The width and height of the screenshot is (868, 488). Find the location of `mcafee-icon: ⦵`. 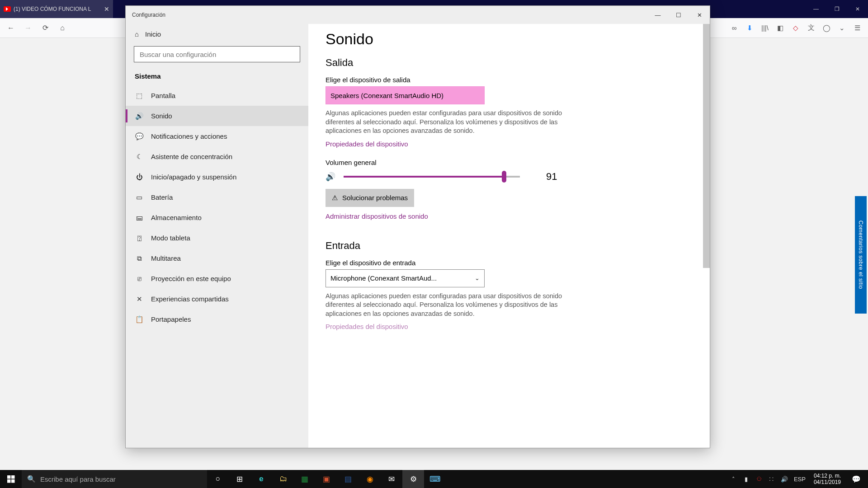

mcafee-icon: ⦵ is located at coordinates (759, 479).